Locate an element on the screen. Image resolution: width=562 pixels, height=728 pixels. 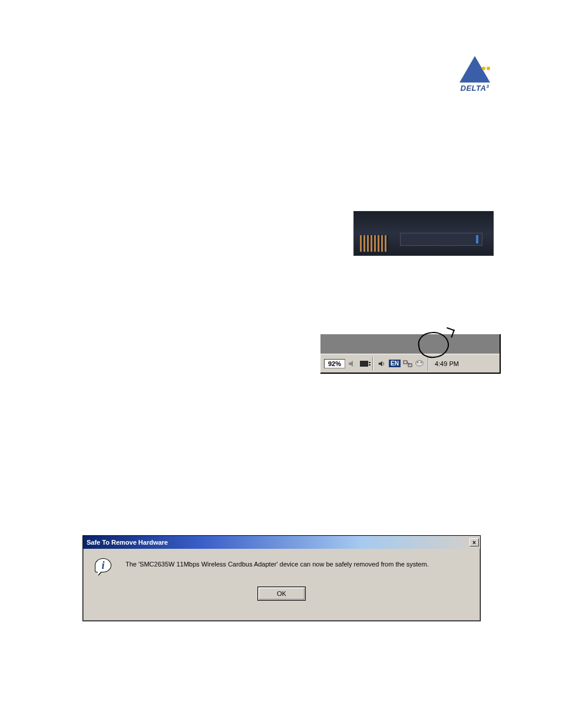
messenger-icon is located at coordinates (419, 364).